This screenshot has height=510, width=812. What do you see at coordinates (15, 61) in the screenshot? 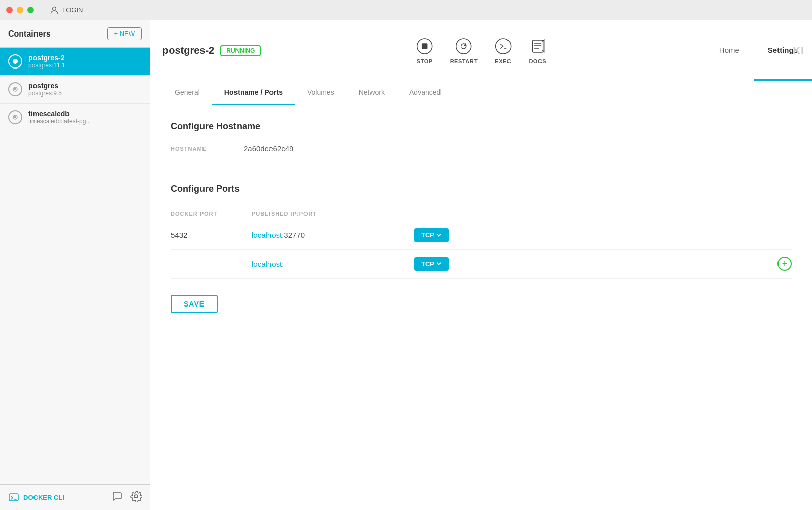
I see `running-icon` at bounding box center [15, 61].